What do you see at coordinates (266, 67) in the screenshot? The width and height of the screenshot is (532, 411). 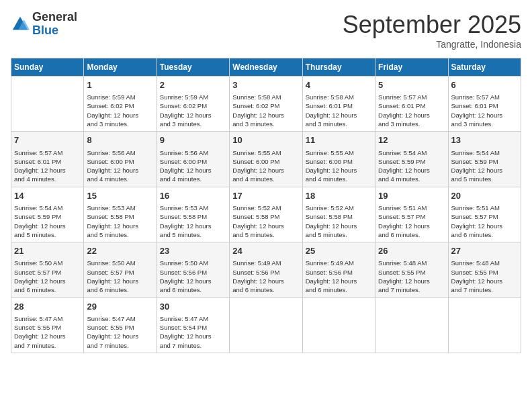 I see `day-header-wednesday: Wednesday` at bounding box center [266, 67].